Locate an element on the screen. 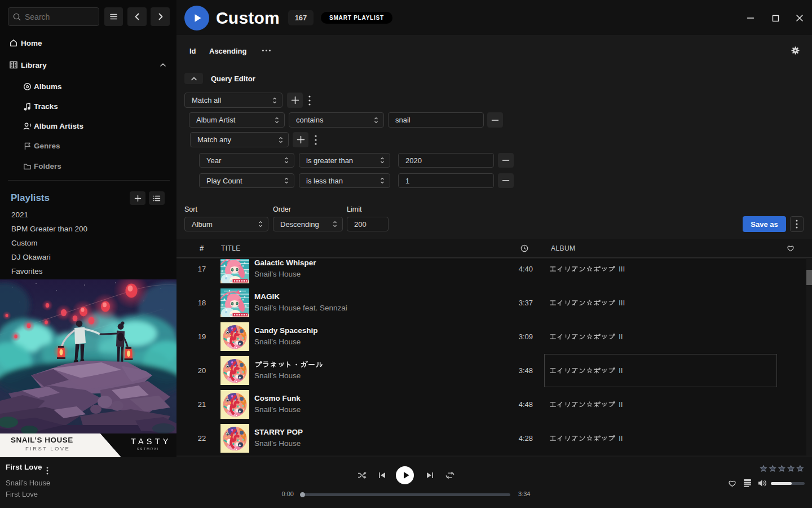 This screenshot has width=812, height=508. svg-text: TASTY is located at coordinates (151, 441).